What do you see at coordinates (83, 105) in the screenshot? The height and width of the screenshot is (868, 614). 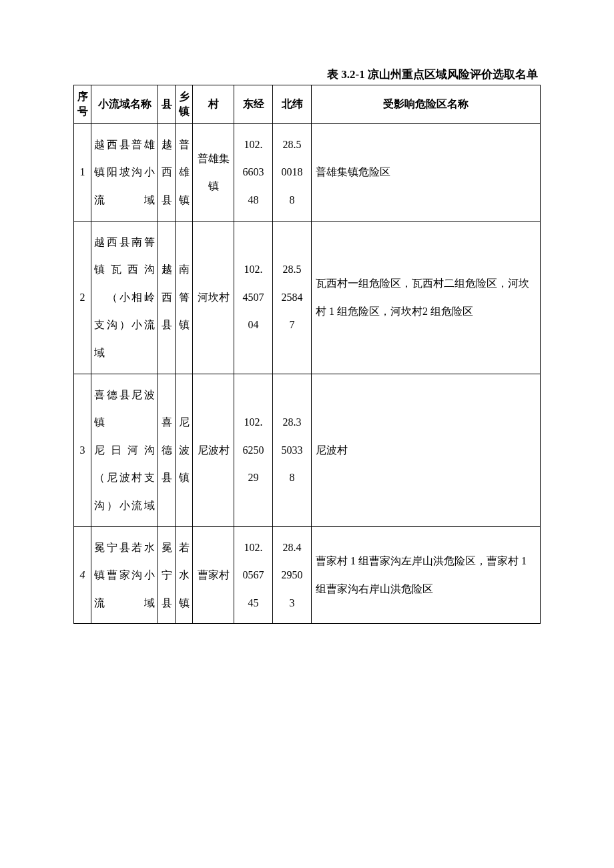 I see `header-seq: 序号` at bounding box center [83, 105].